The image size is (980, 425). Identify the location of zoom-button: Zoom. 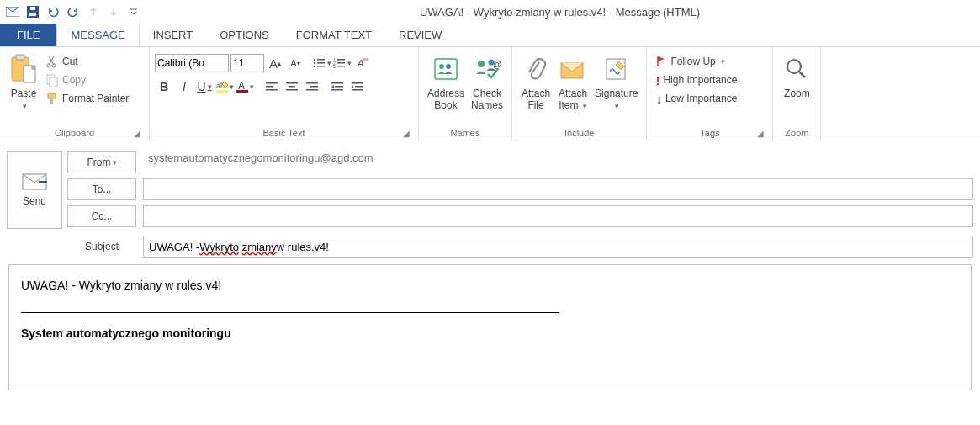
(797, 88).